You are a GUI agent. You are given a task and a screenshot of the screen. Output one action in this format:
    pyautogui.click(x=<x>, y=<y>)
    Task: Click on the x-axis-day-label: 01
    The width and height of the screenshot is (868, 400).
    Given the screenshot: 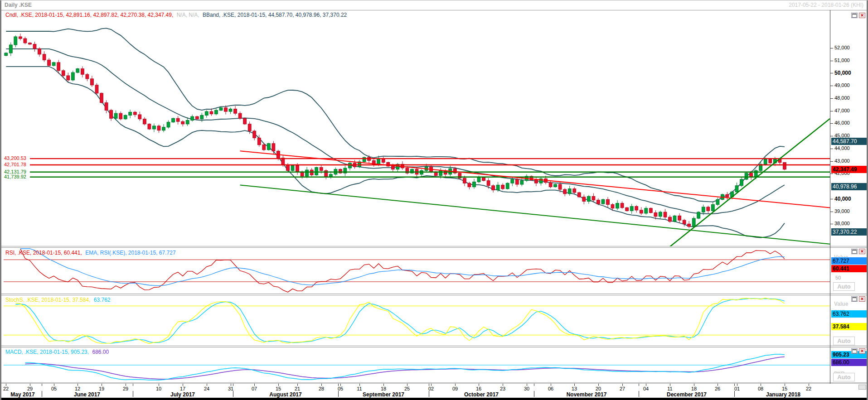 What is the action you would take?
    pyautogui.click(x=737, y=389)
    